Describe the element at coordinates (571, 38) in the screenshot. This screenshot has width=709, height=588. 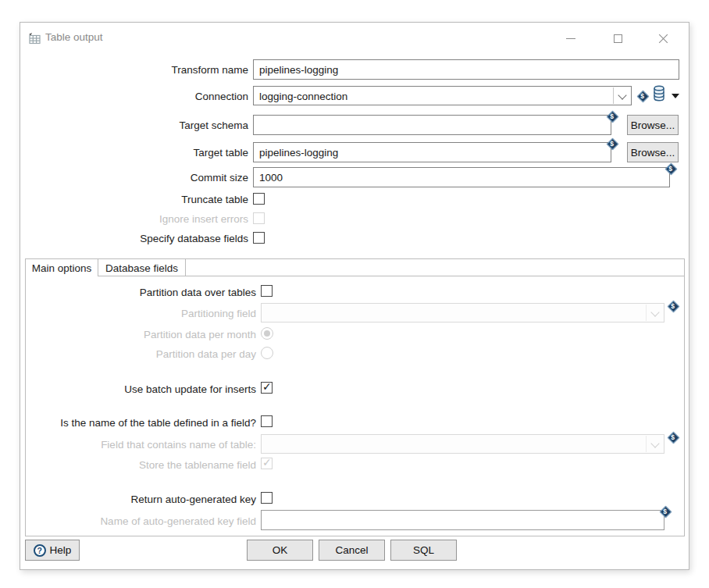
I see `minimize-button` at that location.